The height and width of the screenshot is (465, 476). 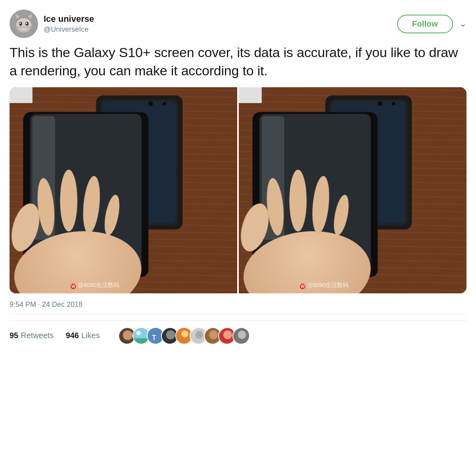 What do you see at coordinates (14, 335) in the screenshot?
I see `retweets-count: 95` at bounding box center [14, 335].